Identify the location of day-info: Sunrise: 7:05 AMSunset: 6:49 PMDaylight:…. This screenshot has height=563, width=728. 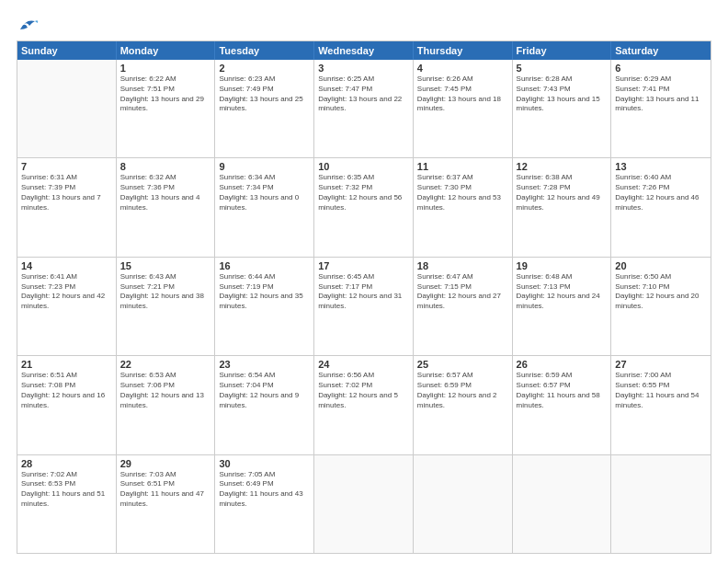
(265, 489).